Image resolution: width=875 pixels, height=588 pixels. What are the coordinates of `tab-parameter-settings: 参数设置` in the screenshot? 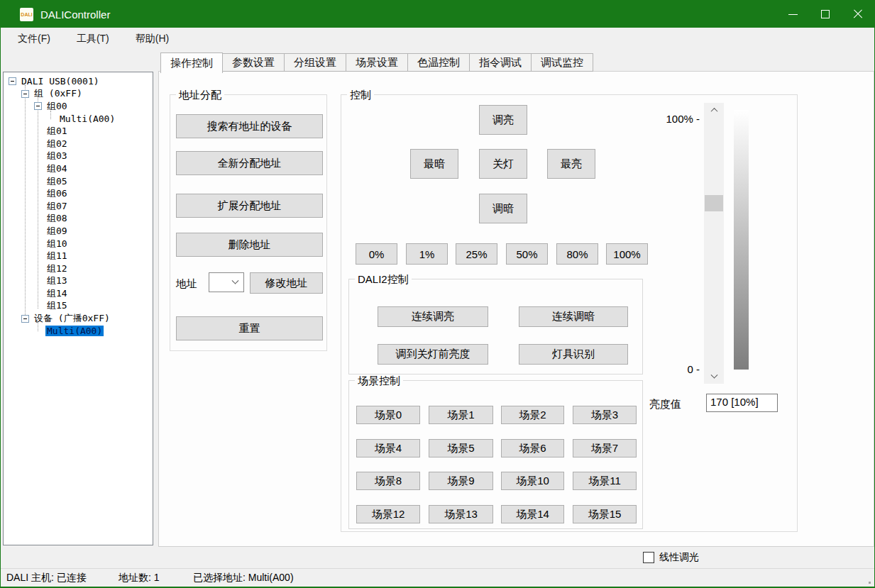 It's located at (254, 62).